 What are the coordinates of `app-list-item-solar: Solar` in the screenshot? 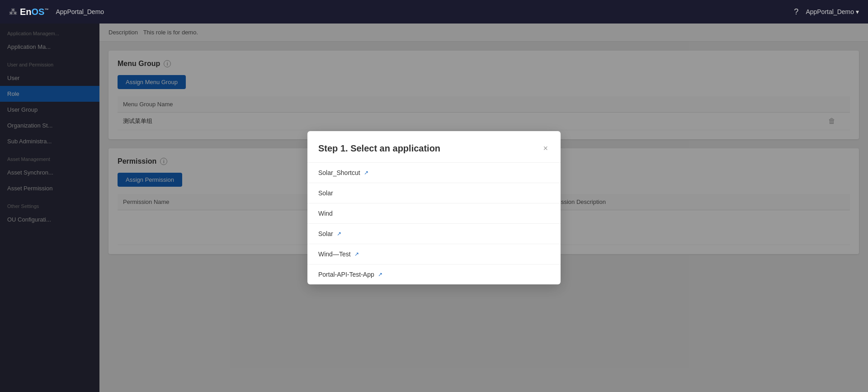 It's located at (434, 194).